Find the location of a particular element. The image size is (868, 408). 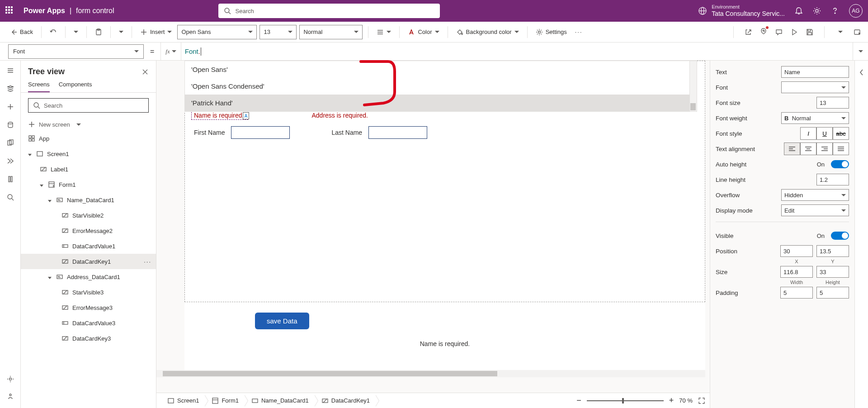

breadcrumb-item: Name_DataCard1 is located at coordinates (280, 401).